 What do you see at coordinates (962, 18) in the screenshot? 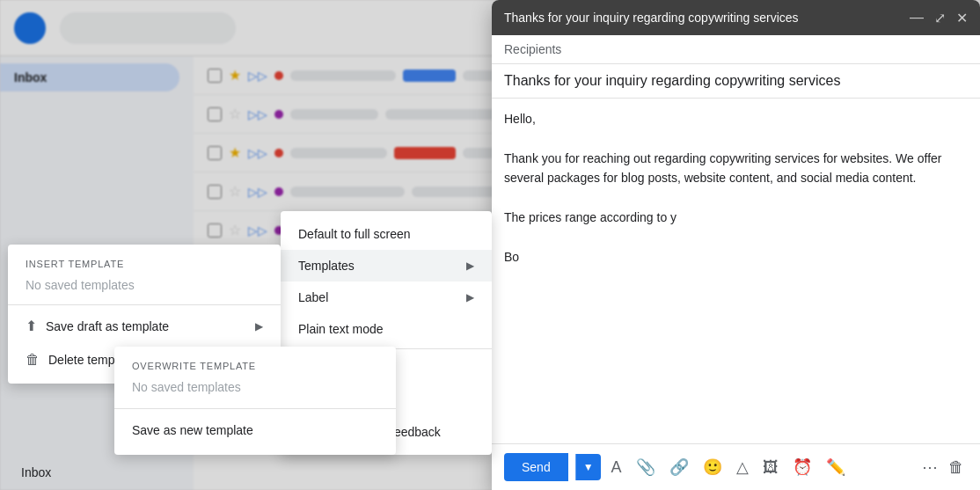
I see `close-icon: ✕` at bounding box center [962, 18].